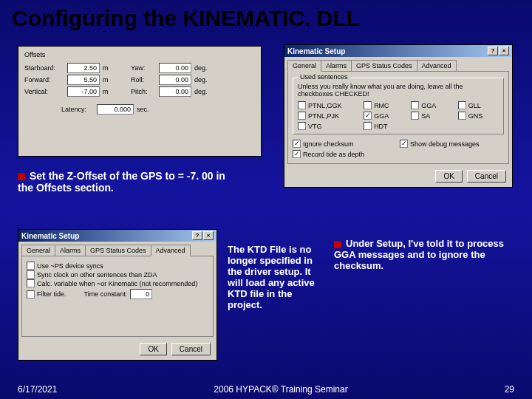 The width and height of the screenshot is (532, 399). Describe the element at coordinates (324, 77) in the screenshot. I see `used-sentences-legend: Used sentences` at that location.